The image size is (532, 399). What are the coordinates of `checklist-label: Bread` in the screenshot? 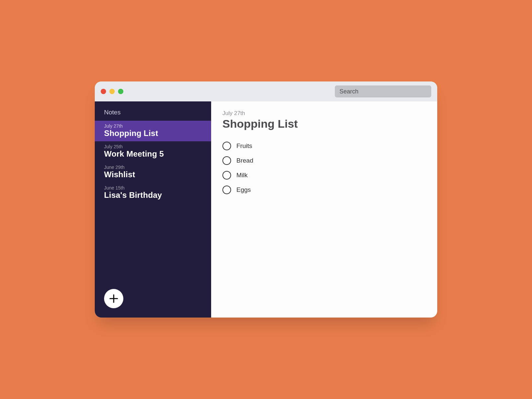 It's located at (245, 161).